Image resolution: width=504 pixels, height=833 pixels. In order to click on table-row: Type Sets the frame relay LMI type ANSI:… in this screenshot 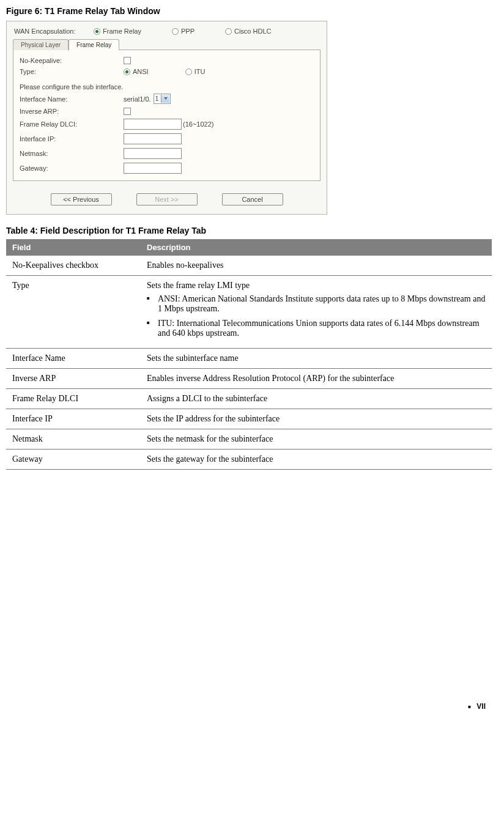, I will do `click(249, 312)`.